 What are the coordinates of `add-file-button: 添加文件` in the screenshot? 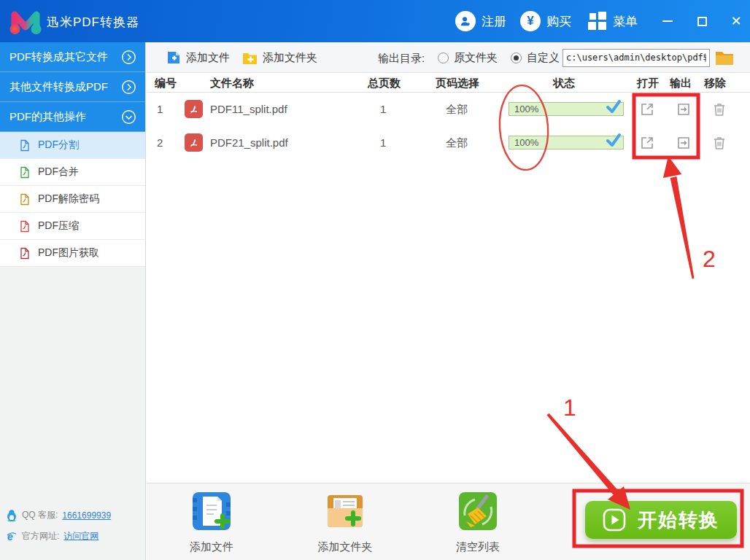 It's located at (198, 58).